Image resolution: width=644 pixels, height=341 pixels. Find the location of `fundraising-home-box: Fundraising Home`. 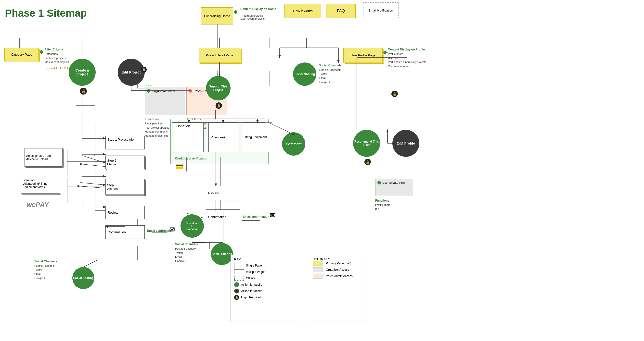

fundraising-home-box: Fundraising Home is located at coordinates (217, 16).